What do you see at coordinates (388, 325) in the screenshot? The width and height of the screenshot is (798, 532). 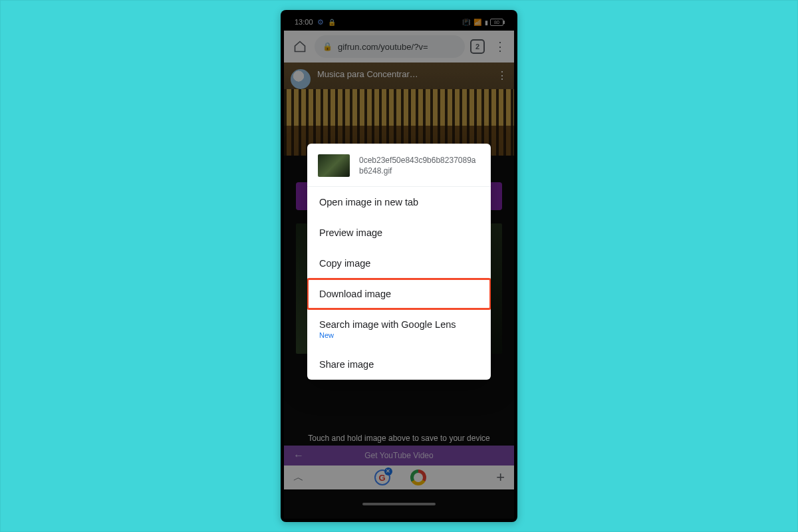 I see `menu-search-lens-label: Search image with Google Lens` at bounding box center [388, 325].